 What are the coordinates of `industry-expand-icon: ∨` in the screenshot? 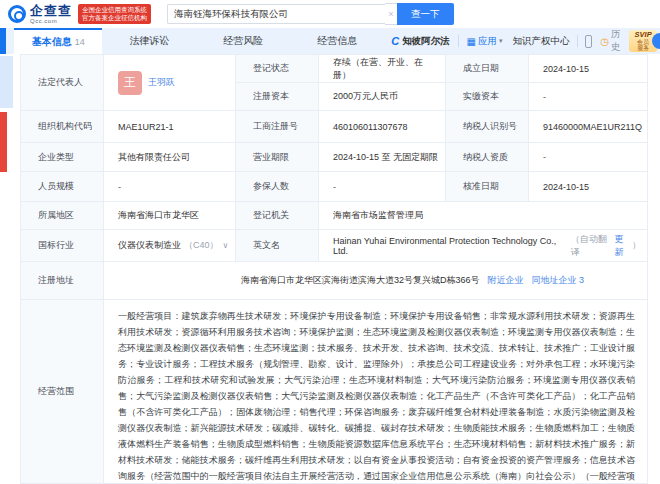 It's located at (226, 246).